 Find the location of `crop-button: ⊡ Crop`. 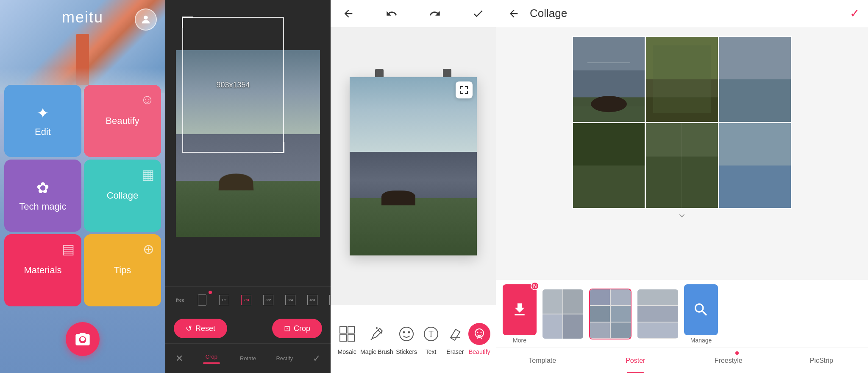

crop-button: ⊡ Crop is located at coordinates (297, 328).